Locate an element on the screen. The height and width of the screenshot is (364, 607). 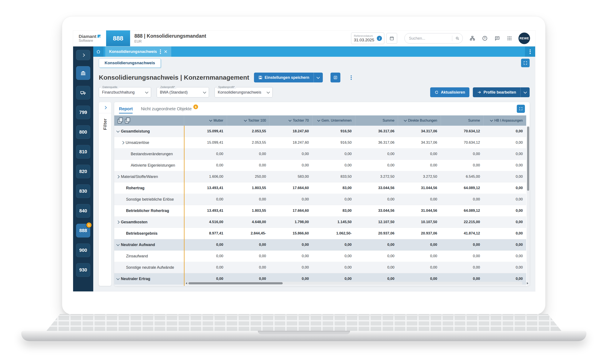
refresh-button: Aktualisieren is located at coordinates (450, 92).